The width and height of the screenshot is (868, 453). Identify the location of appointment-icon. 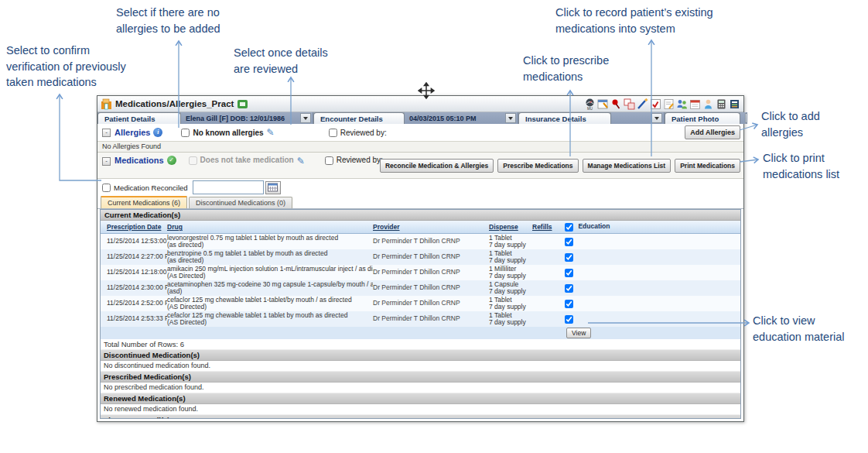
(695, 104).